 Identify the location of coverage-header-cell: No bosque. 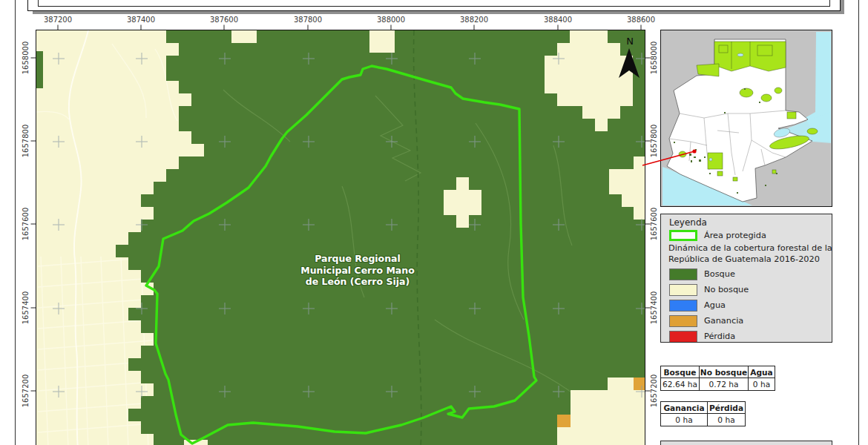
(724, 372).